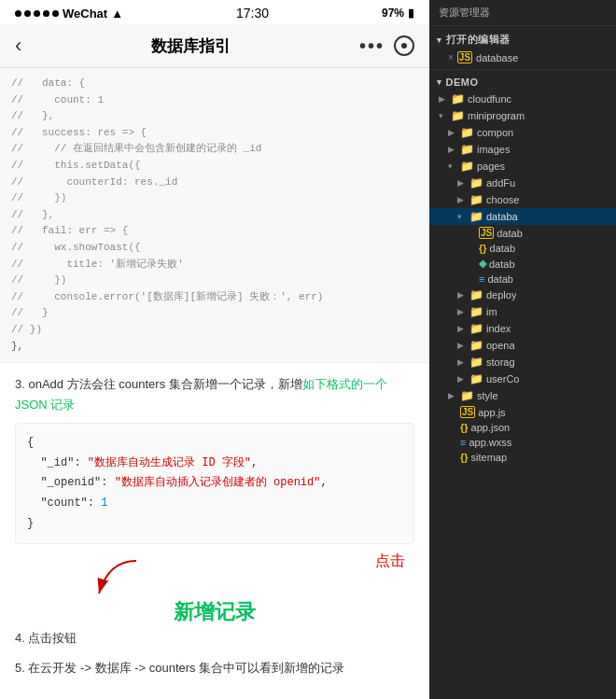  I want to click on tree-item-databa: ▾ 📁 databa, so click(523, 217).